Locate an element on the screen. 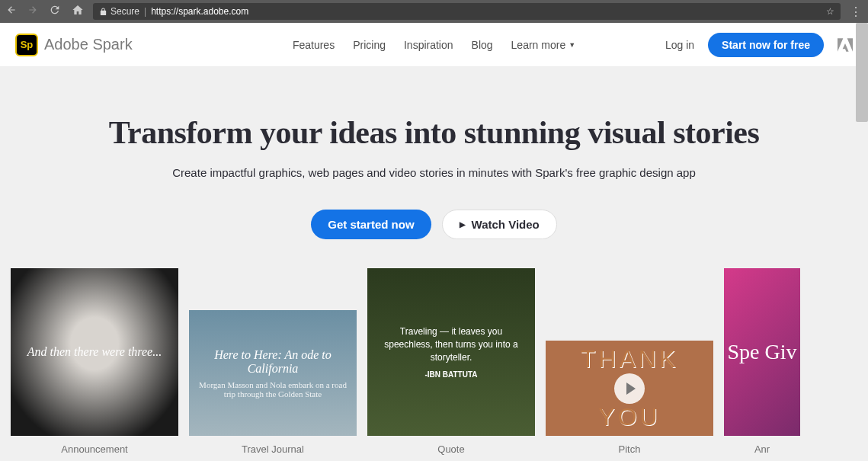 This screenshot has width=868, height=461. reload-button is located at coordinates (55, 11).